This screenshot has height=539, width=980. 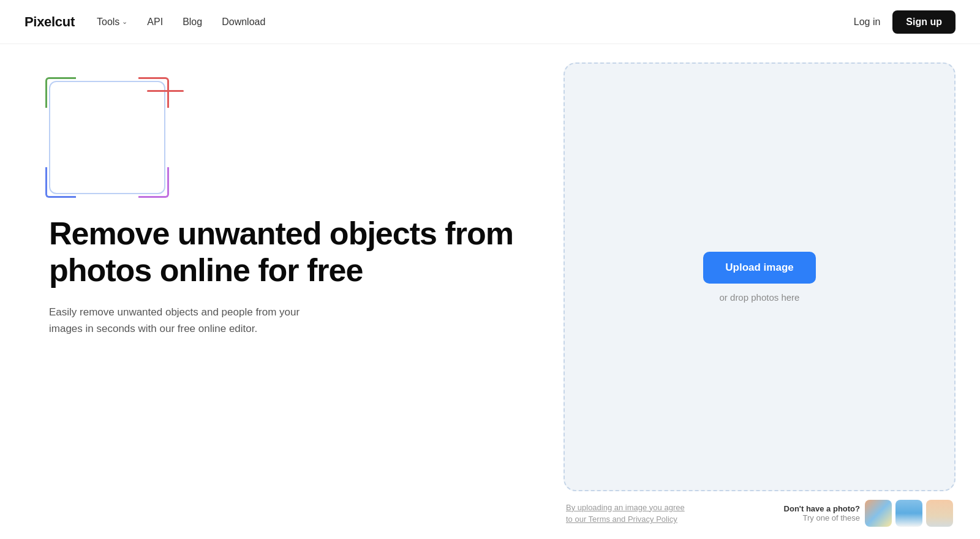 What do you see at coordinates (165, 91) in the screenshot?
I see `red-line-accent` at bounding box center [165, 91].